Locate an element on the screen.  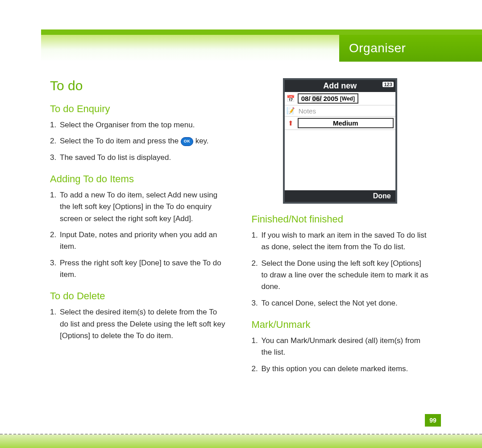
page-number: 99 is located at coordinates (433, 420).